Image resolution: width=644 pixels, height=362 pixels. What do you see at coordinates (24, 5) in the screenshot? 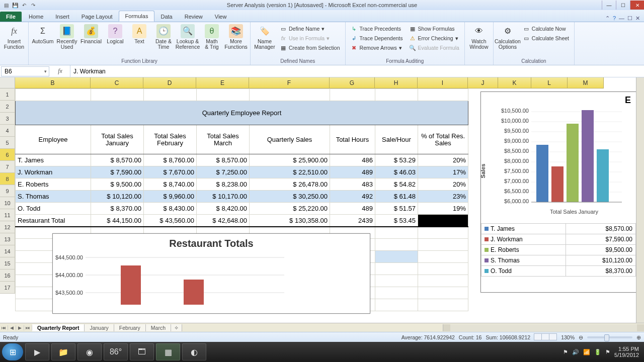
I see `undo-icon: ↶` at bounding box center [24, 5].